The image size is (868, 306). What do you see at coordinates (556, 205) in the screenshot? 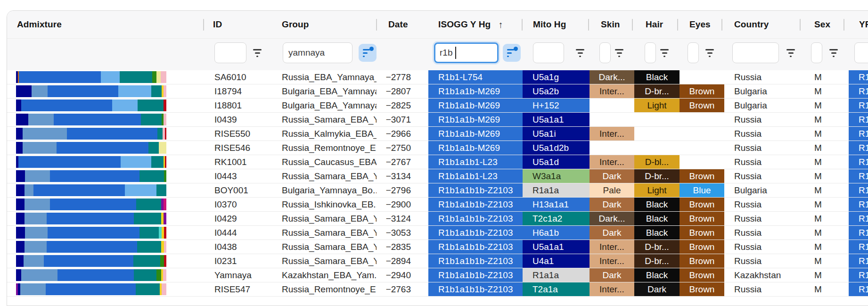
I see `mito-hg-cell: H13a1a1` at bounding box center [556, 205].